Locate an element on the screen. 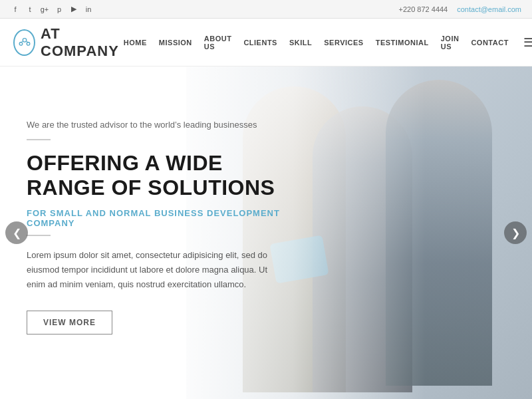  view-more-button: VIEW MORE is located at coordinates (69, 323).